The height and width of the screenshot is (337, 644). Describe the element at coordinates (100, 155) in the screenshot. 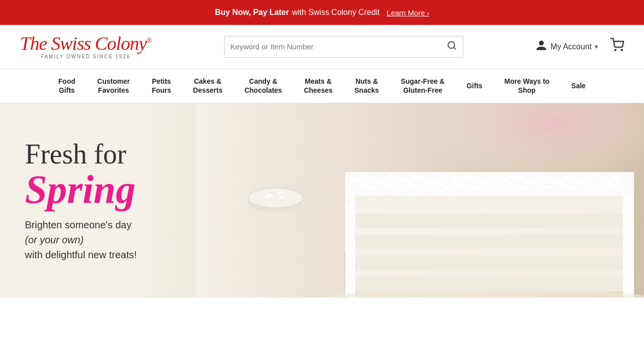

I see `hero-line1: Fresh for` at that location.